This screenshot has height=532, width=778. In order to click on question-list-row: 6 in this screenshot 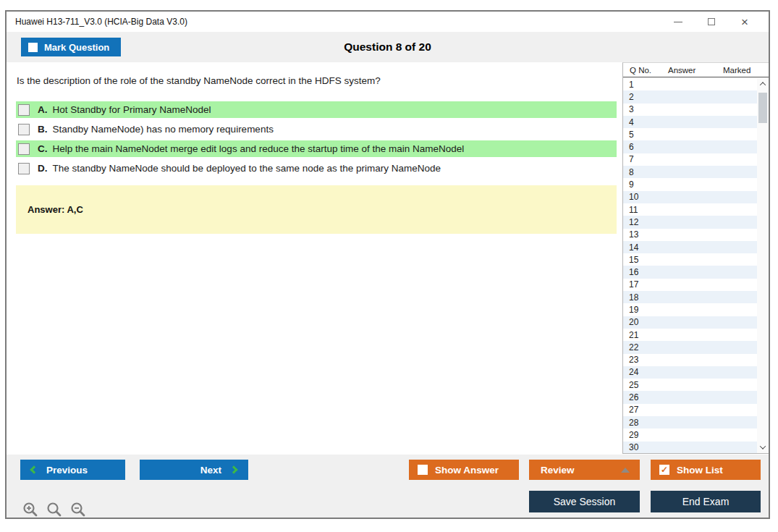, I will do `click(690, 146)`.